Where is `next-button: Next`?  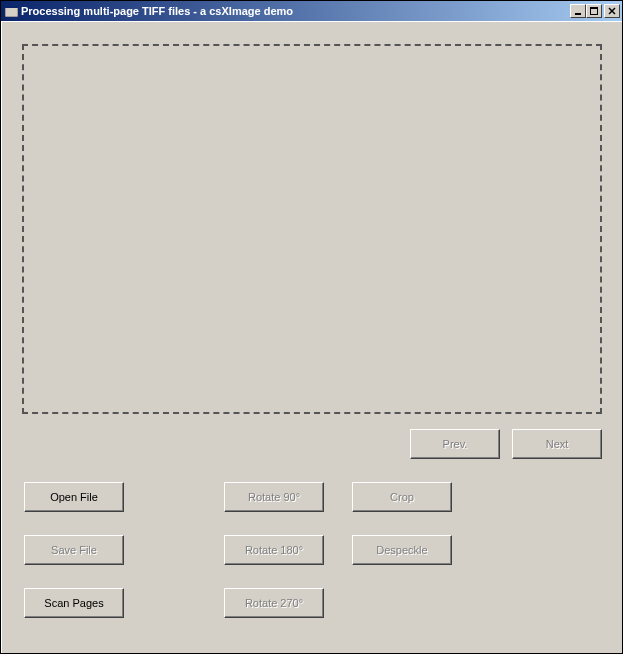
next-button: Next is located at coordinates (557, 444).